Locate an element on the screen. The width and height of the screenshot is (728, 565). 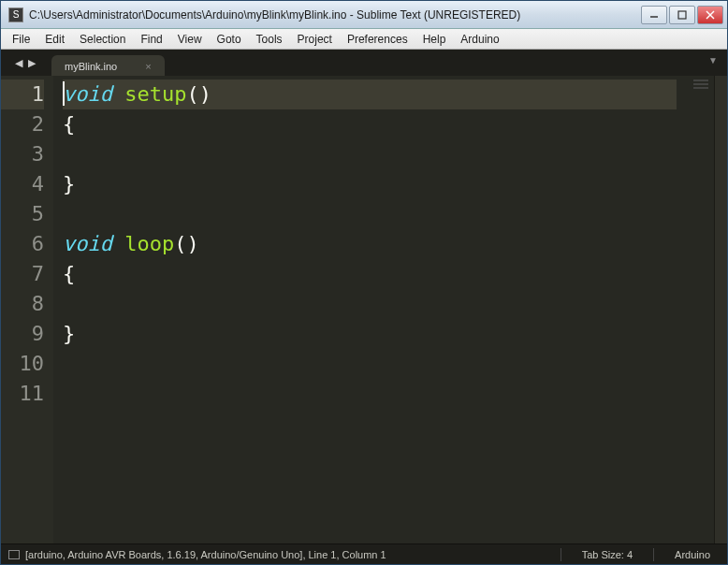
menu-view: View is located at coordinates (190, 39).